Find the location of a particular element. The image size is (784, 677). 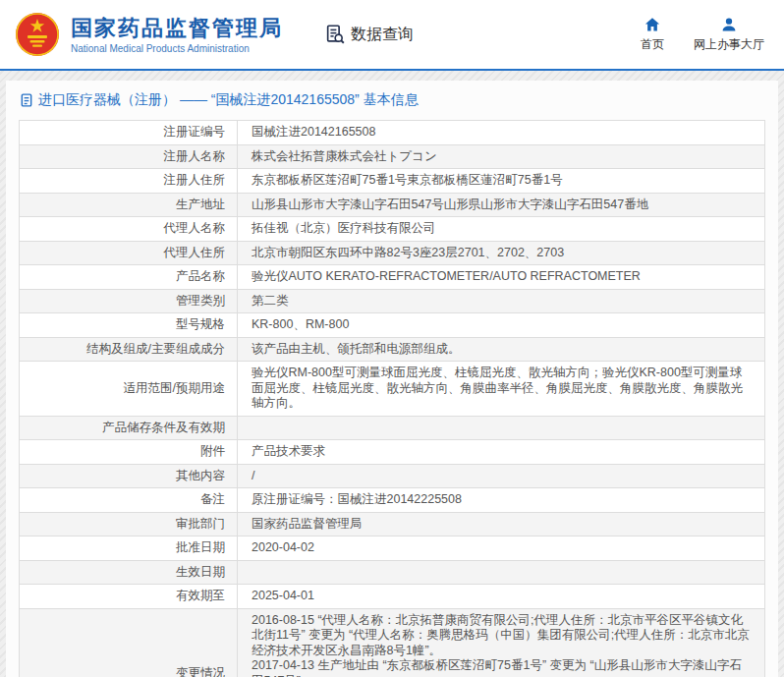

row-value: 产品技术要求 is located at coordinates (501, 452).